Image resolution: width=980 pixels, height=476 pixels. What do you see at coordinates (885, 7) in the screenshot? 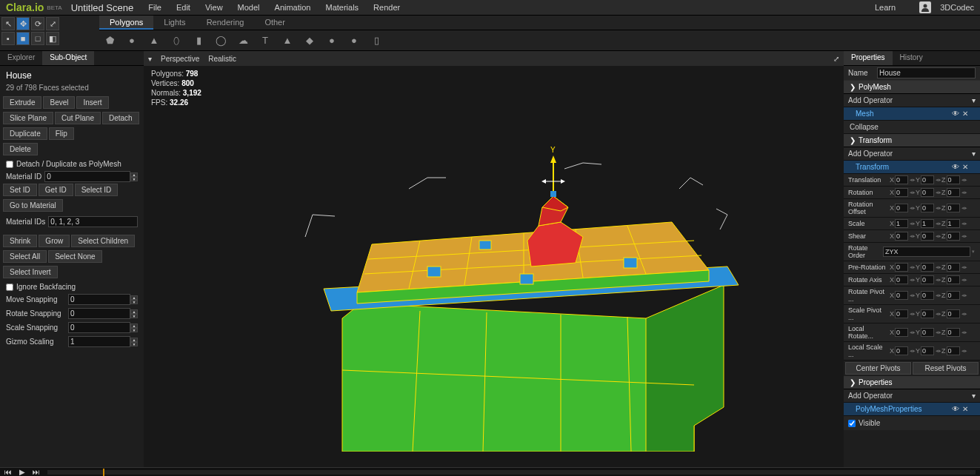
I see `learn-link: Learn` at bounding box center [885, 7].